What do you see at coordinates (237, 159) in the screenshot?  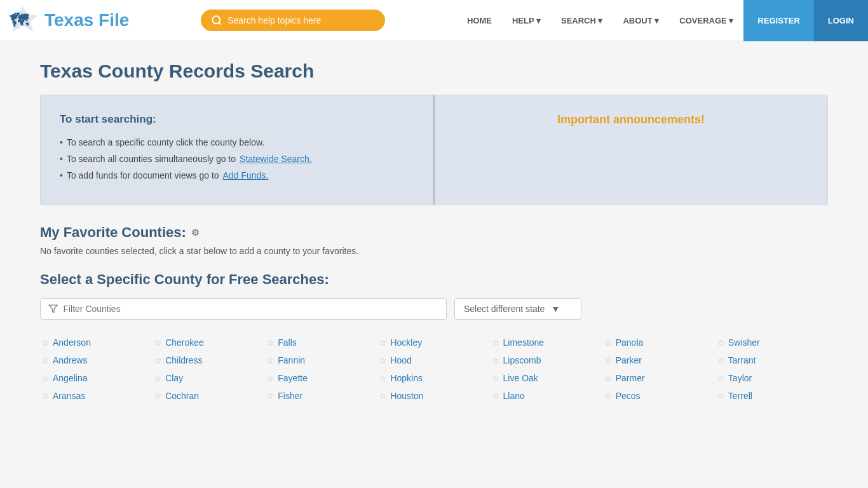 I see `info-bullets: To search a specific county click the co…` at bounding box center [237, 159].